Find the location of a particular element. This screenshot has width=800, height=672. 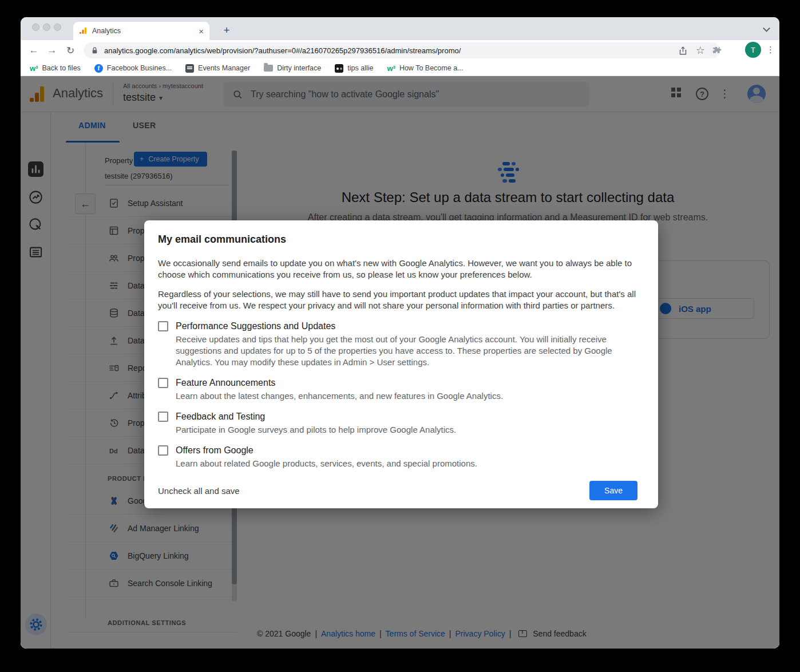

events-manager-icon is located at coordinates (190, 69).